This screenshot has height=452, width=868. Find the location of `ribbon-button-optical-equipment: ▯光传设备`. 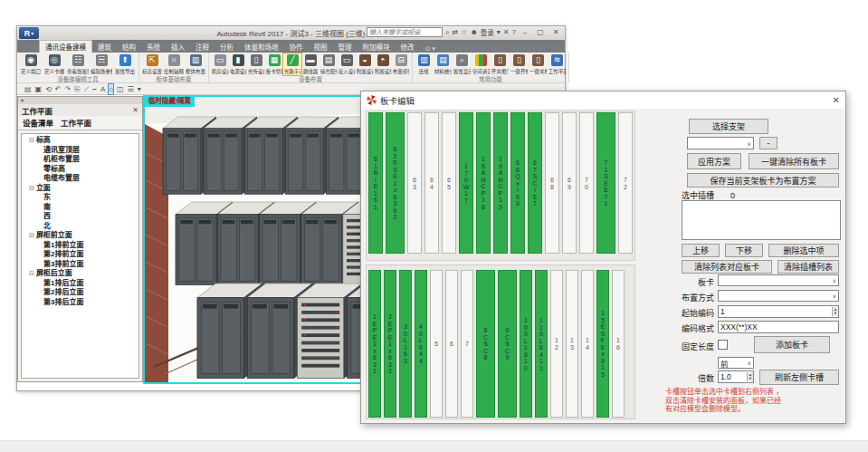

ribbon-button-optical-equipment: ▯光传设备 is located at coordinates (256, 64).